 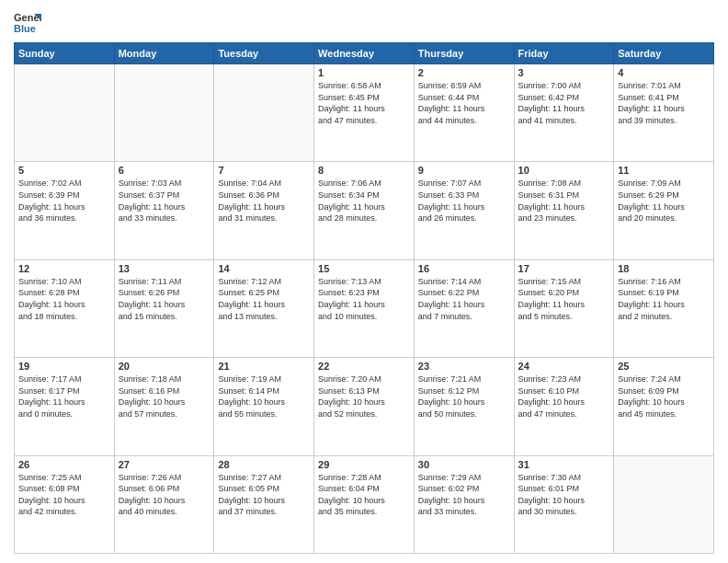 I want to click on day-number: 27, so click(x=165, y=465).